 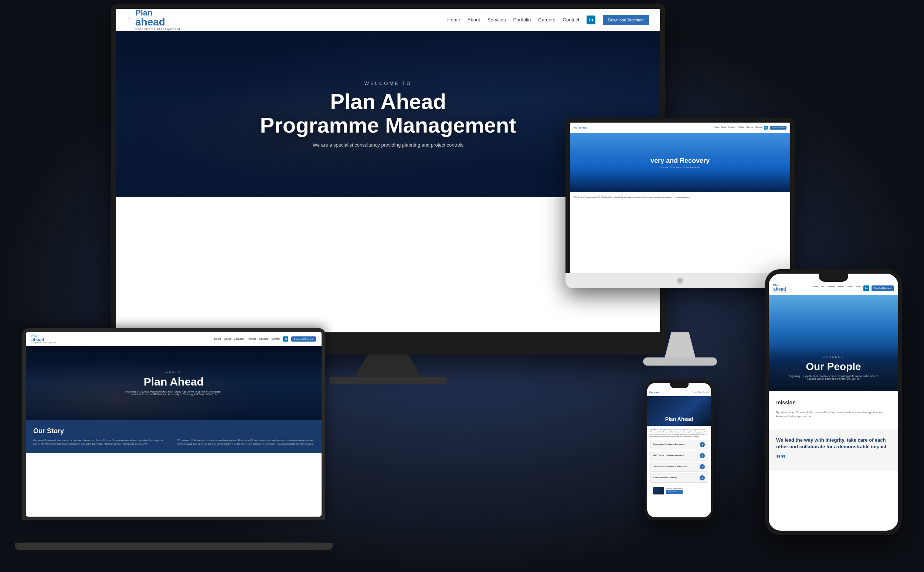 I want to click on imac-nav-careers: Careers, so click(x=750, y=128).